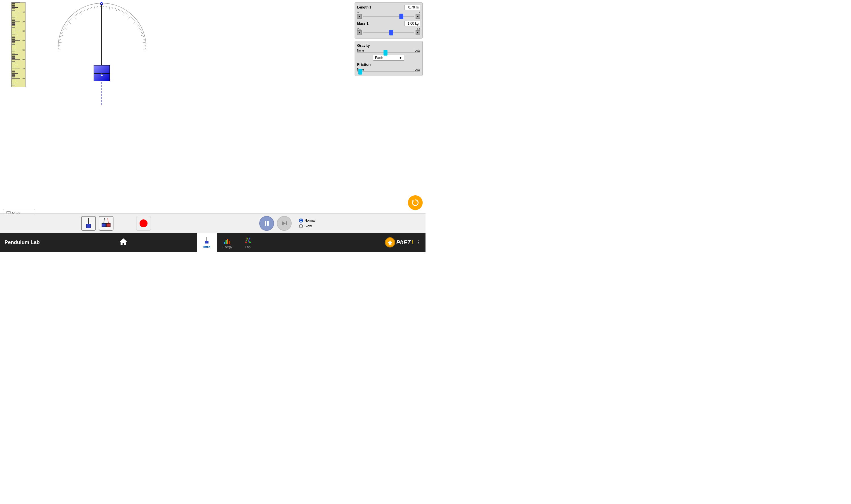 This screenshot has height=504, width=851. Describe the element at coordinates (360, 16) in the screenshot. I see `length-decrease-button: ◄` at that location.